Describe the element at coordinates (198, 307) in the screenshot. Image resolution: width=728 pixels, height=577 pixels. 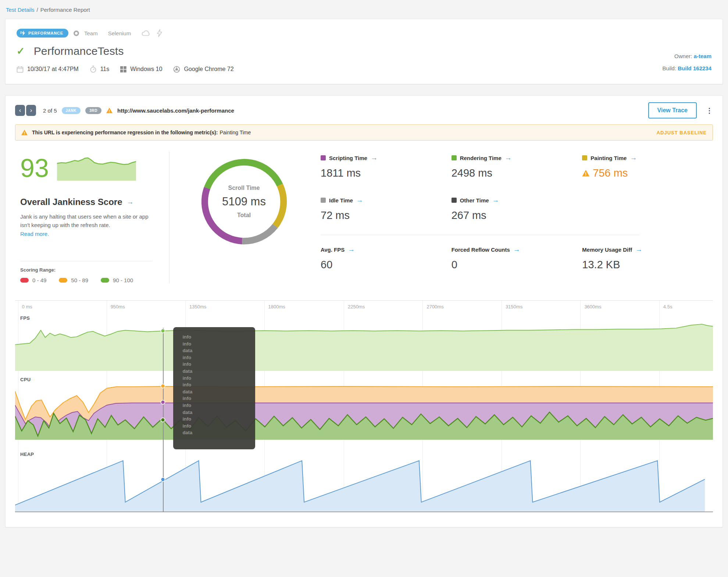
I see `axis-tick-label: 1350ms` at that location.